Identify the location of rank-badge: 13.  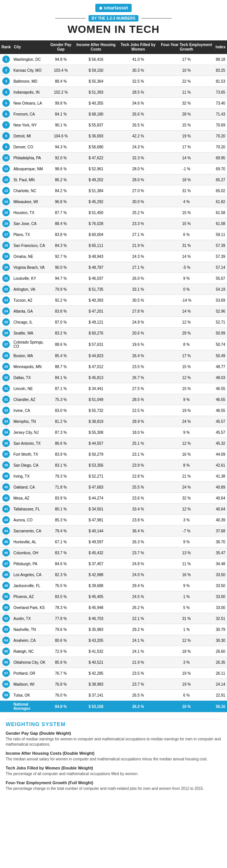
(6, 191).